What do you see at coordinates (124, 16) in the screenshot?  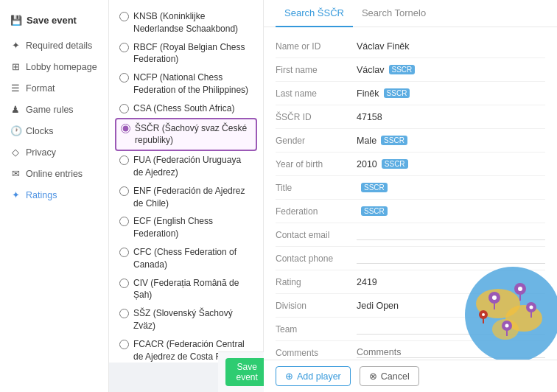 I see `fed-radio-knsb` at bounding box center [124, 16].